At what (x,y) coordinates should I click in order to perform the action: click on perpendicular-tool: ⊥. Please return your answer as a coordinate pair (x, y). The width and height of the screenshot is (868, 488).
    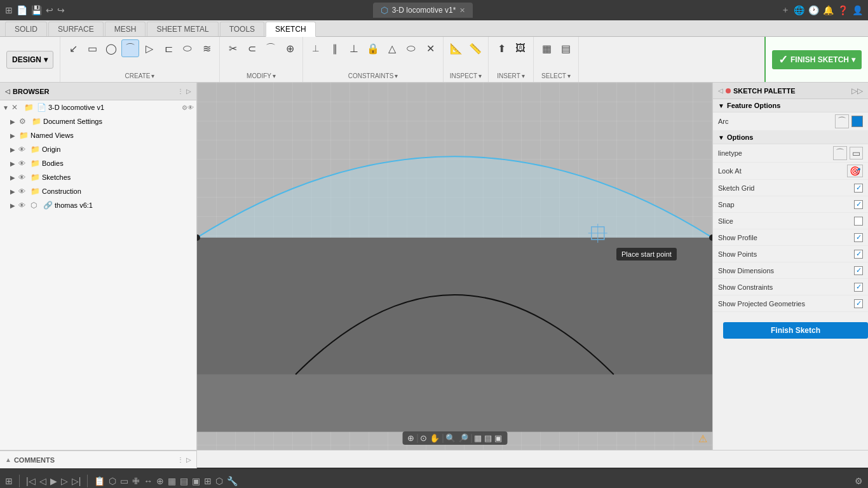
    Looking at the image, I should click on (354, 48).